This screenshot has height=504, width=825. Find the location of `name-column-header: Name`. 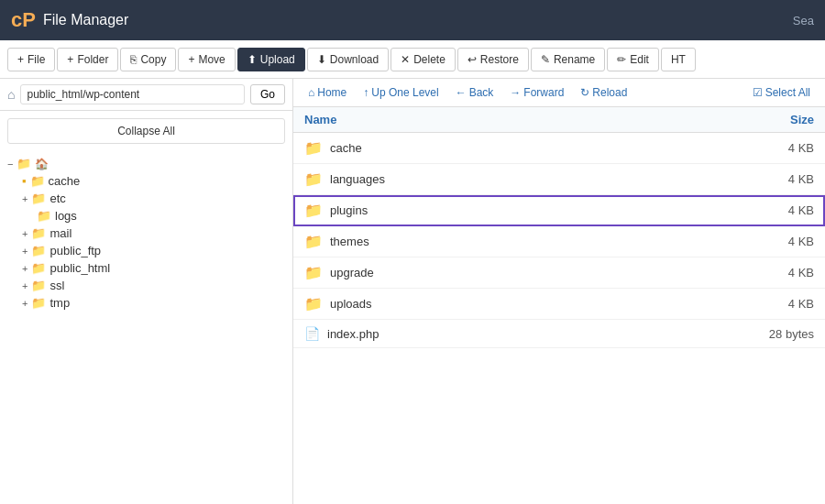

name-column-header: Name is located at coordinates (455, 120).